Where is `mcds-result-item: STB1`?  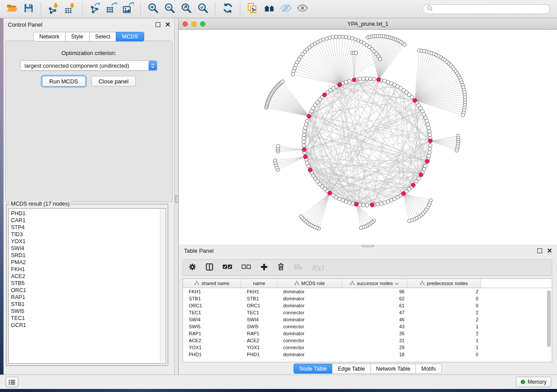 mcds-result-item: STB1 is located at coordinates (88, 304).